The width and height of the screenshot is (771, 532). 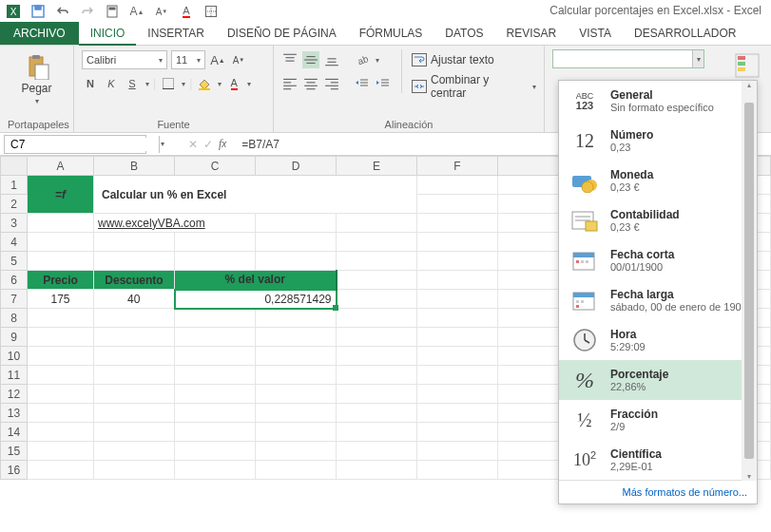 I want to click on tab-desarrollador: DESARROLLADOR, so click(x=684, y=33).